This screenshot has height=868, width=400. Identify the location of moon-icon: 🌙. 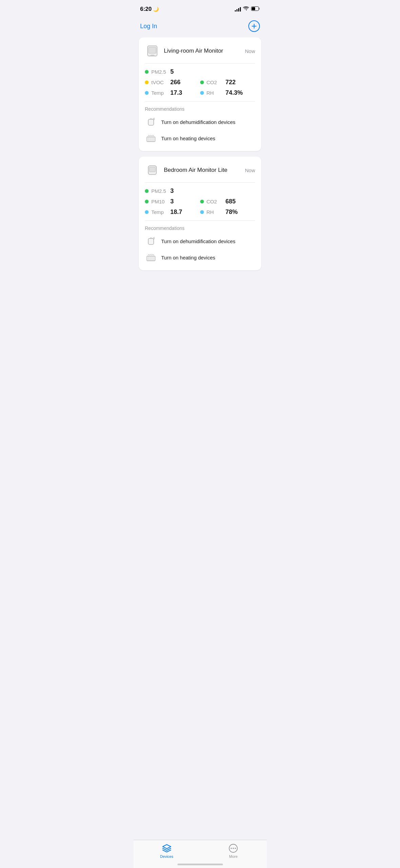
(156, 9).